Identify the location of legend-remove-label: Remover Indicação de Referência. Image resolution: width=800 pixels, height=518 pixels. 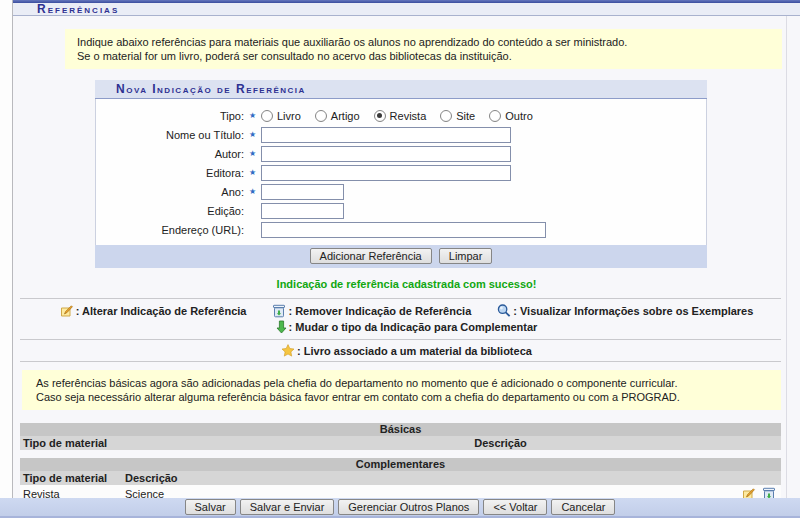
(380, 311).